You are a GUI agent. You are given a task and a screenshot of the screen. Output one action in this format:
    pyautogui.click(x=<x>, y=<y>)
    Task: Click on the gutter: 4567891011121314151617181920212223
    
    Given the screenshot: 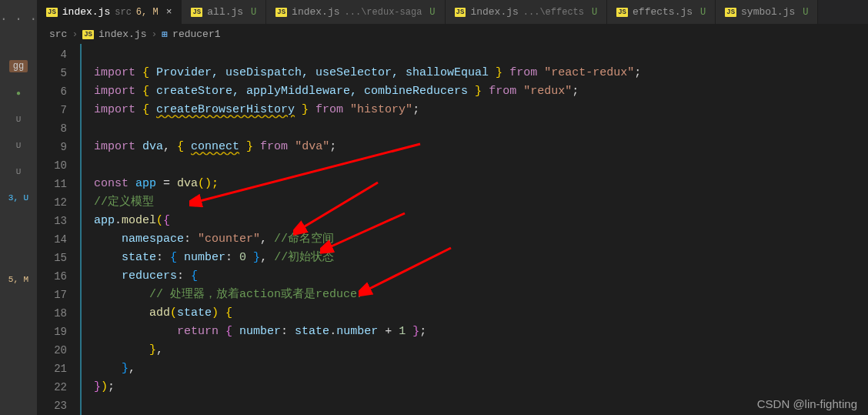 What is the action you would take?
    pyautogui.click(x=58, y=229)
    